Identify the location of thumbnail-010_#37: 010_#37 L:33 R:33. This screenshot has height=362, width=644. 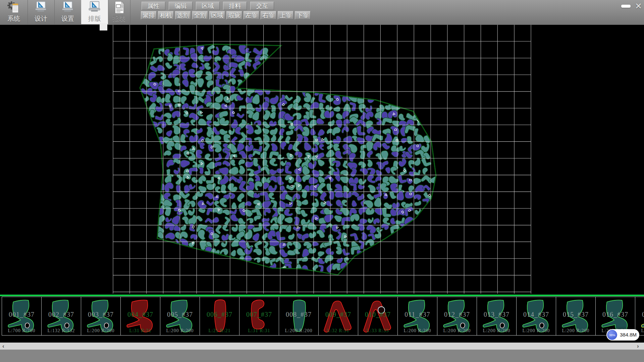
(378, 316).